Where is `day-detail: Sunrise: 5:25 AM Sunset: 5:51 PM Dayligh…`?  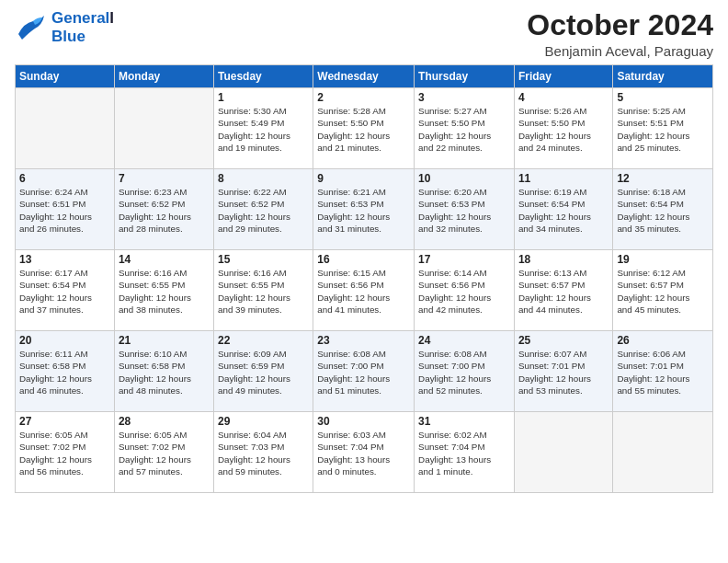 day-detail: Sunrise: 5:25 AM Sunset: 5:51 PM Dayligh… is located at coordinates (663, 129).